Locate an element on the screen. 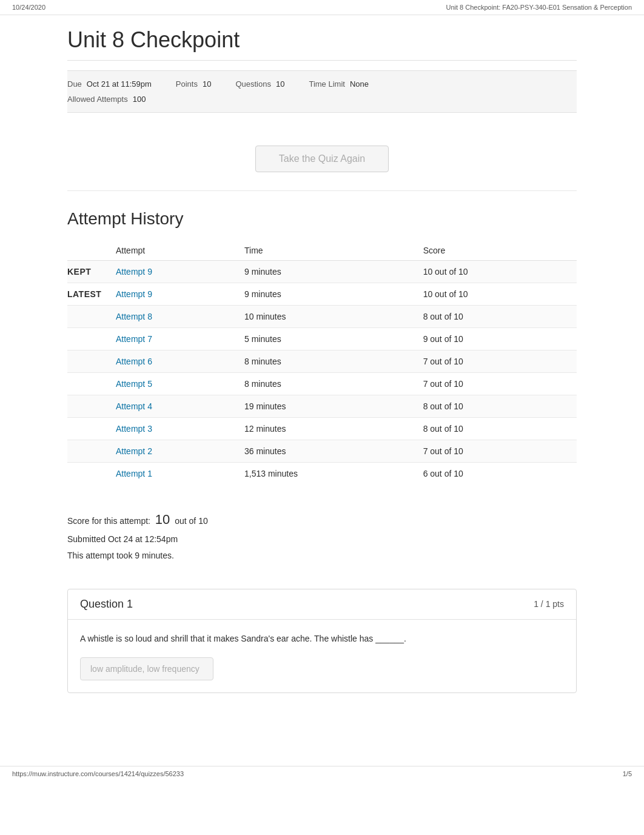  score-for-attempt-line: Score for this attempt: 10 out of 10 is located at coordinates (322, 519).